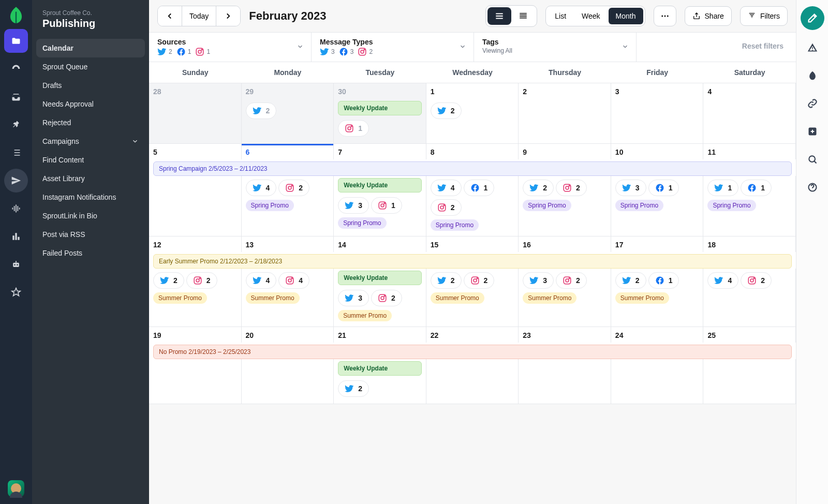 The image size is (828, 504). Describe the element at coordinates (288, 91) in the screenshot. I see `calendar-cell: 29` at that location.